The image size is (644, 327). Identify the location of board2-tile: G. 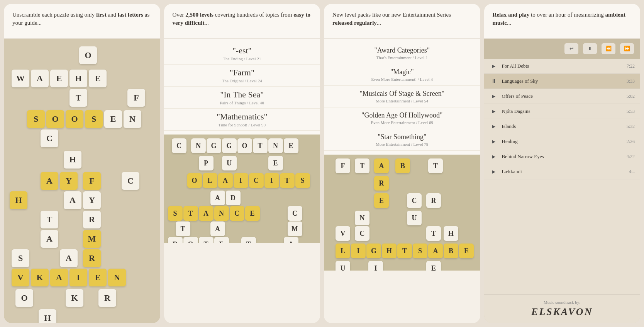
(229, 146).